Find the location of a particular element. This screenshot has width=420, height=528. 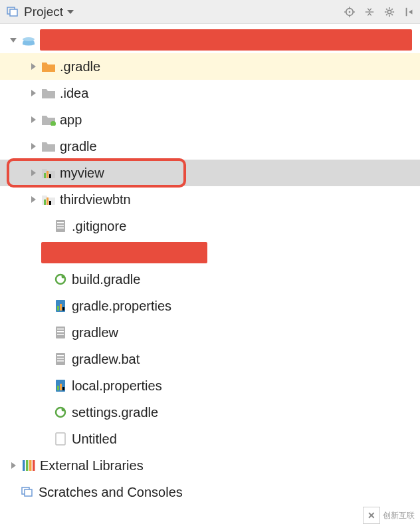

tree-item-label: gradlew is located at coordinates (95, 332).